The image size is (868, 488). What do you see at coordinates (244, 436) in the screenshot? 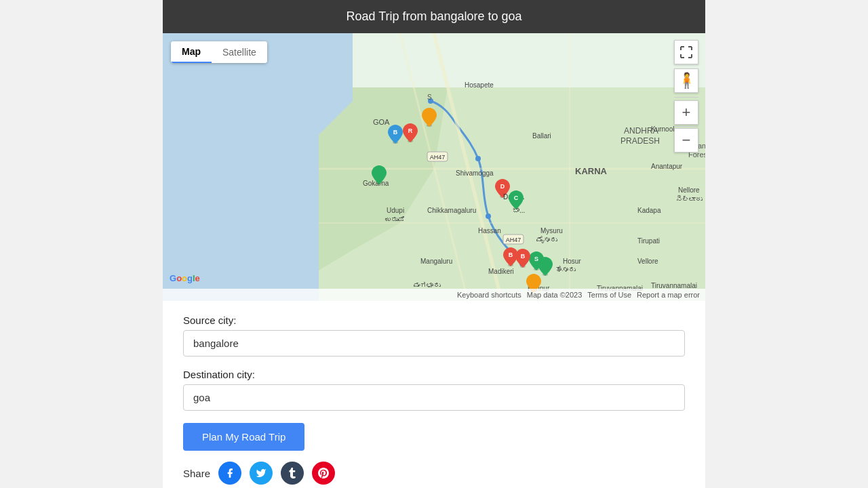
I see `plan-road-trip-button: Plan My Road Trip` at bounding box center [244, 436].